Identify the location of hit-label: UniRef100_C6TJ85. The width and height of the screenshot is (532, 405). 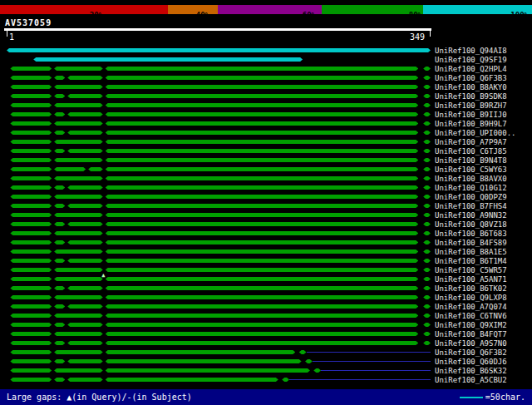
(470, 151).